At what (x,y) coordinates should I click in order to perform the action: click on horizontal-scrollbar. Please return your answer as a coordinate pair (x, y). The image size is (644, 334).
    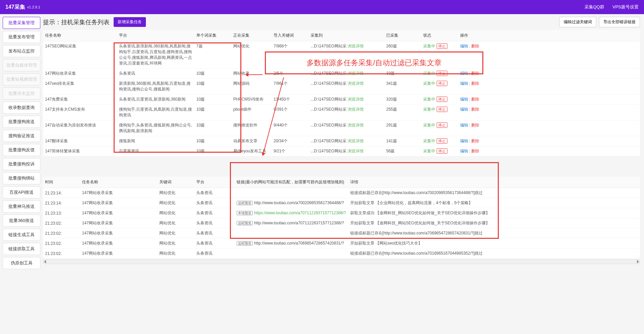
    Looking at the image, I should click on (341, 262).